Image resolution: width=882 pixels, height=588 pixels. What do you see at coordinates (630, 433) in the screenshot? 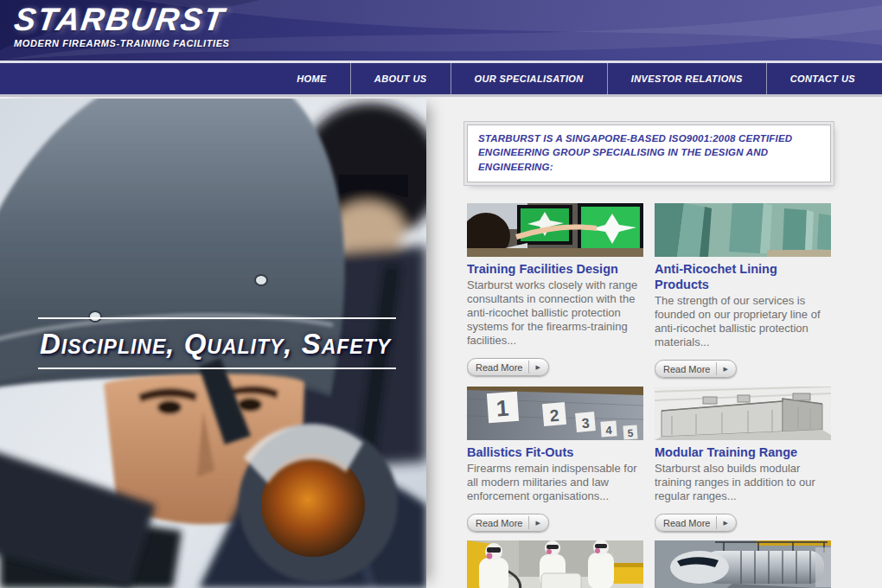
I see `svg-text: 5` at bounding box center [630, 433].